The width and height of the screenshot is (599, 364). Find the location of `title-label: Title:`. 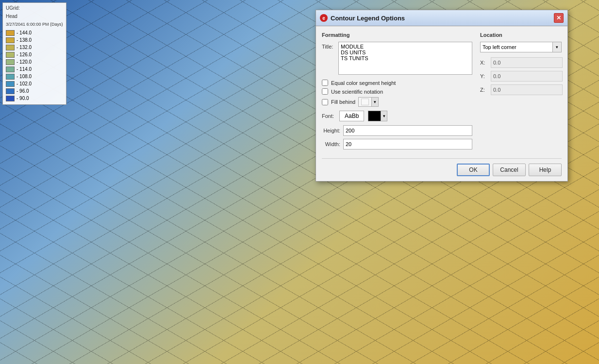

title-label: Title: is located at coordinates (329, 46).